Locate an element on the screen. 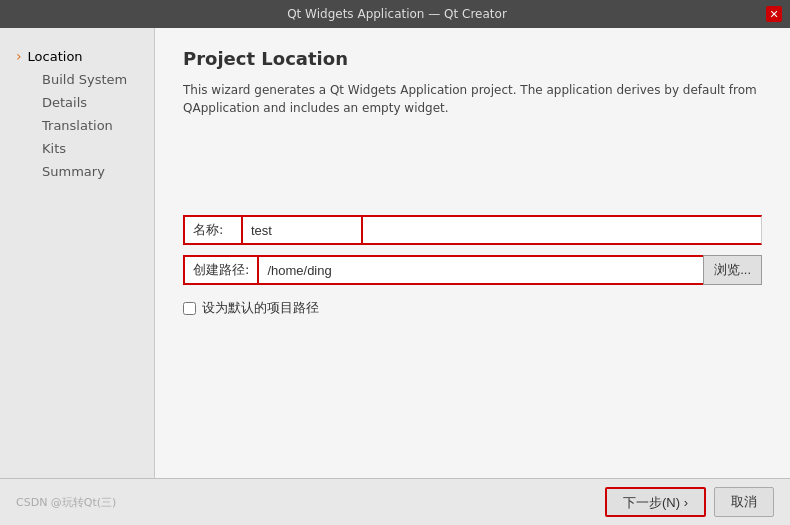 This screenshot has width=790, height=525. page-title: Project Location is located at coordinates (472, 58).